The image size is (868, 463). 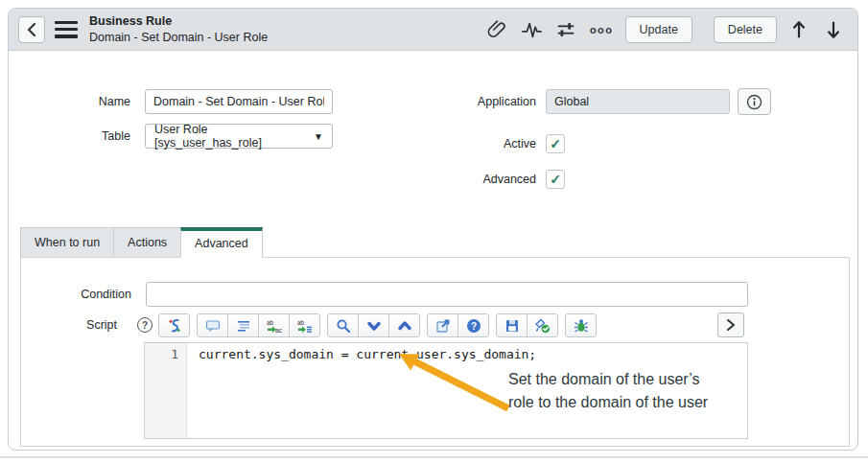 What do you see at coordinates (178, 29) in the screenshot?
I see `record-title: Business Rule Domain - Set Domain - User…` at bounding box center [178, 29].